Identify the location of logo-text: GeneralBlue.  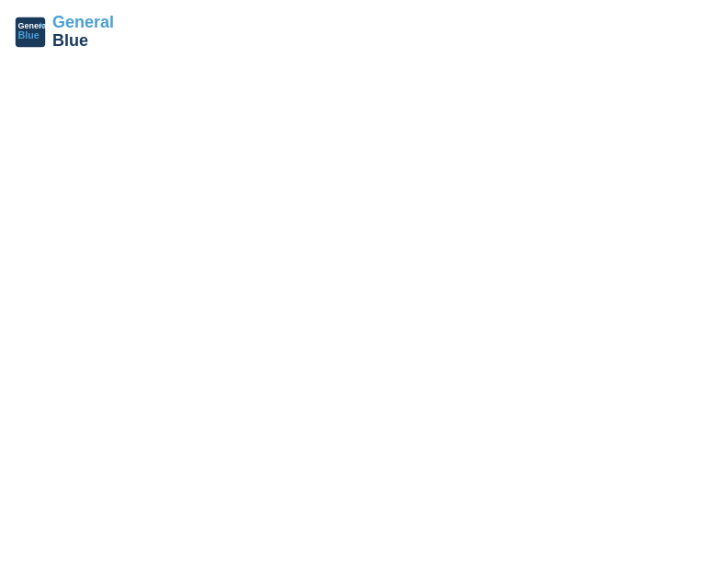
(83, 32).